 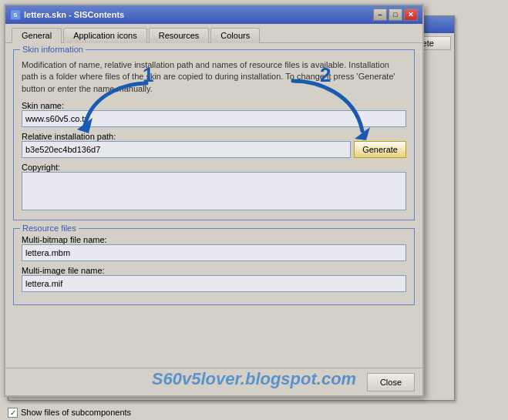 I want to click on rel-path-row: Generate, so click(x=214, y=150).